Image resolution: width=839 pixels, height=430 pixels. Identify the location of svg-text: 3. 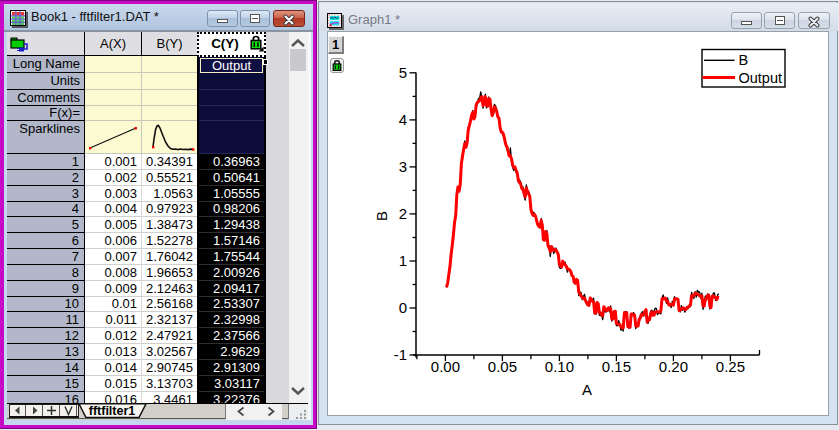
(403, 166).